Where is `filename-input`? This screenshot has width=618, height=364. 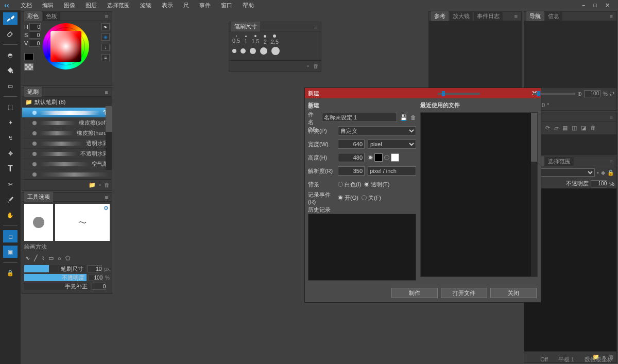
filename-input is located at coordinates (359, 117).